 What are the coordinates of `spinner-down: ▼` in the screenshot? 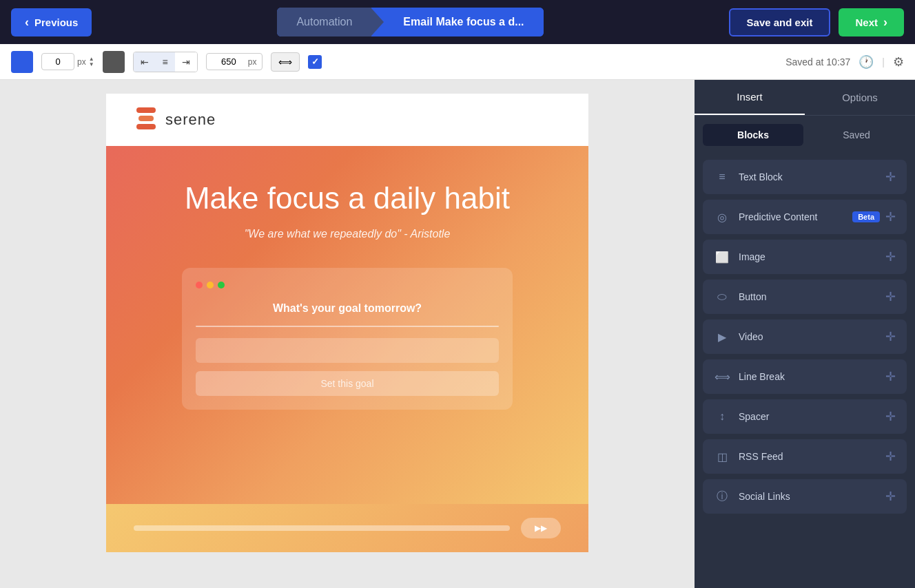 It's located at (92, 65).